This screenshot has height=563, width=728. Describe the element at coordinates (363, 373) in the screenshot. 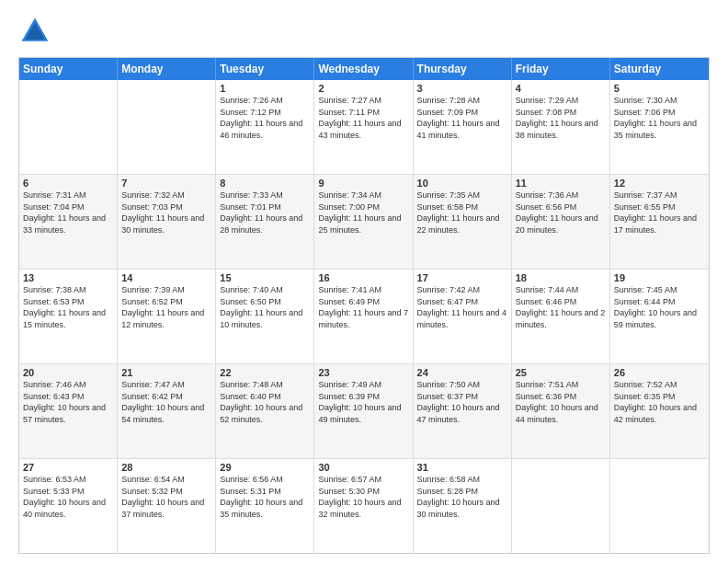

I see `day-number: 23` at that location.